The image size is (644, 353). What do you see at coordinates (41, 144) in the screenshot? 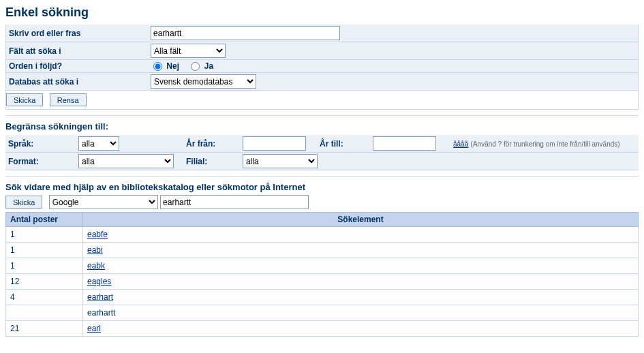
I see `language-label: Språk:` at bounding box center [41, 144].